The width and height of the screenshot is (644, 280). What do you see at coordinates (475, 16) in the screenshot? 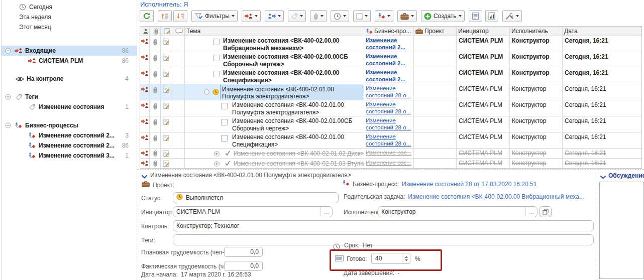
I see `list-view-button` at bounding box center [475, 16].